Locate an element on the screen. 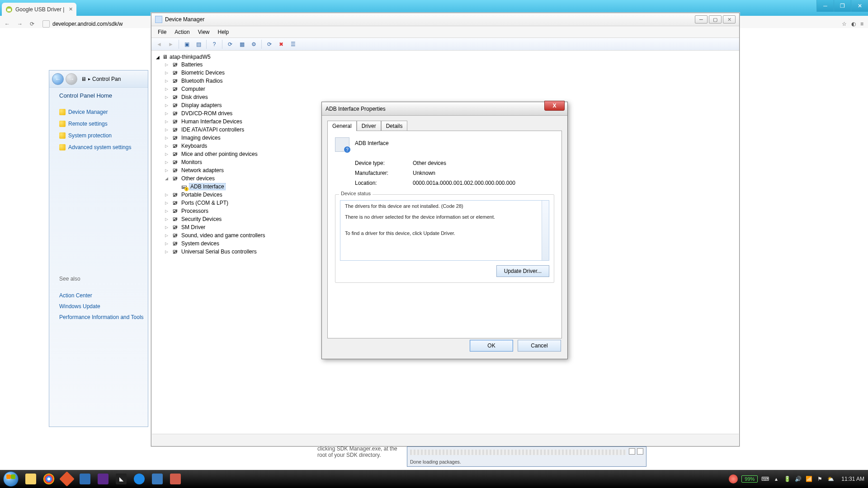 Image resolution: width=868 pixels, height=488 pixels. menu-item-action: Action is located at coordinates (182, 32).